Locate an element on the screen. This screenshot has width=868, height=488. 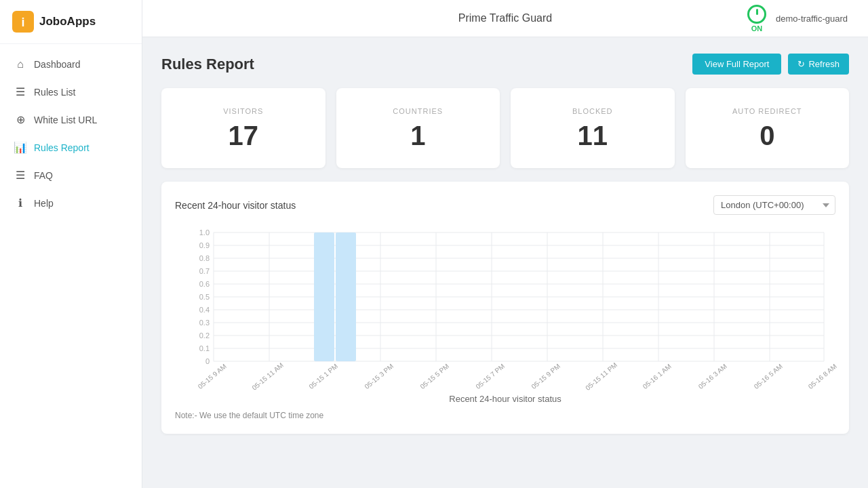
chart-title: Recent 24-hour visitor status is located at coordinates (235, 205).